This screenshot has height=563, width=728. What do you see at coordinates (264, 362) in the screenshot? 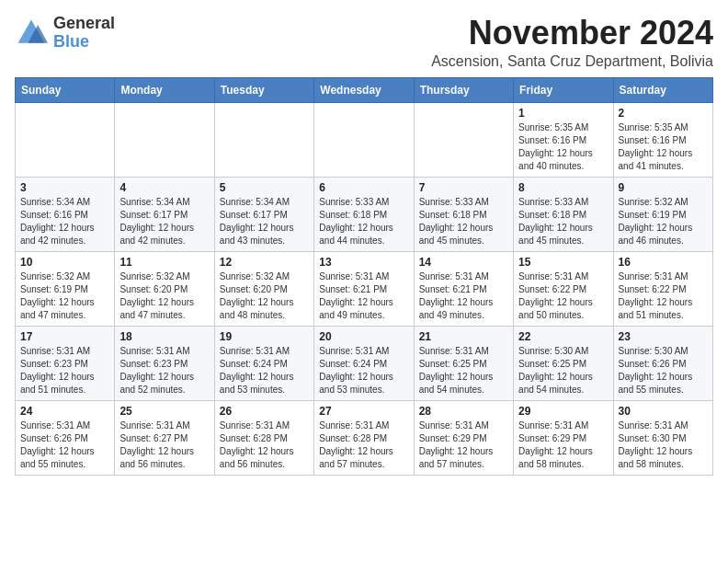
I see `day-cell: 19Sunrise: 5:31 AM Sunset: 6:24 PM Dayli…` at bounding box center [264, 362].